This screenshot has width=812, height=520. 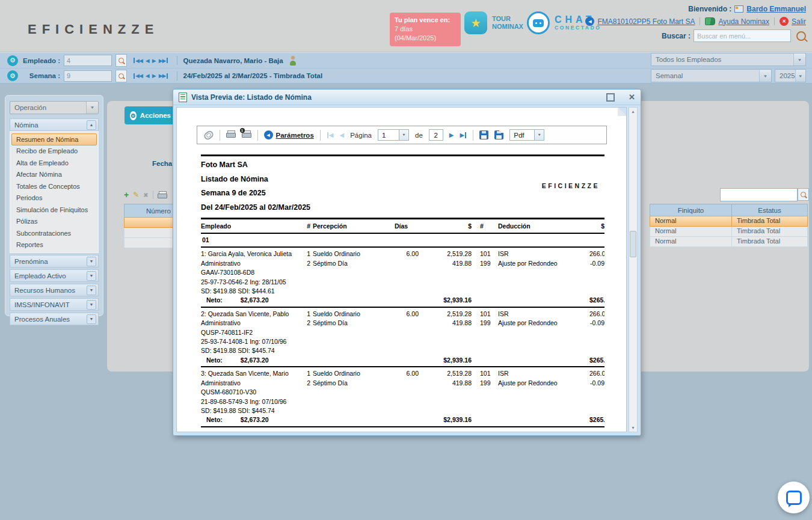 I want to click on next-week-button, so click(x=154, y=76).